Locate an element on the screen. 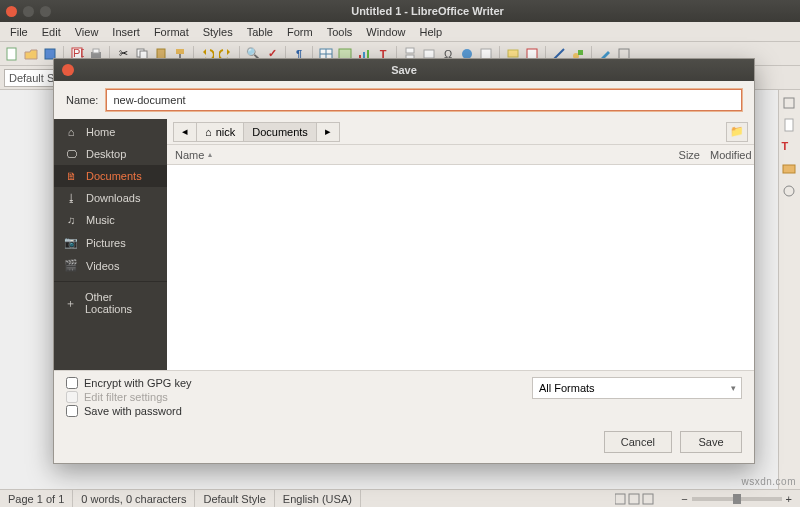 The height and width of the screenshot is (507, 800). downloads-icon: ⭳ is located at coordinates (71, 198).